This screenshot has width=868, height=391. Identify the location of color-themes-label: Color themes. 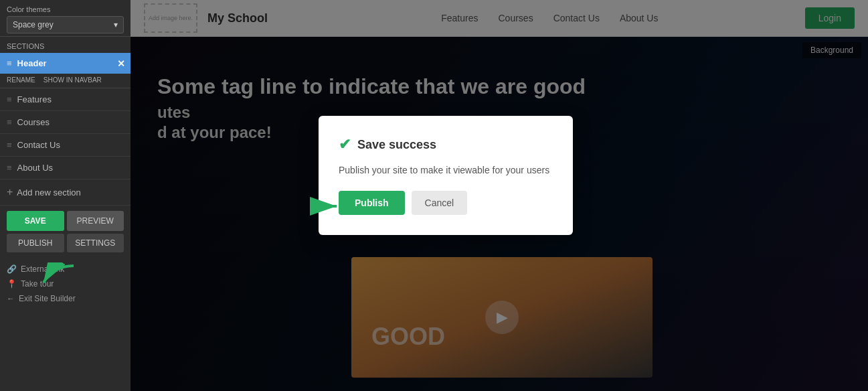
(66, 9).